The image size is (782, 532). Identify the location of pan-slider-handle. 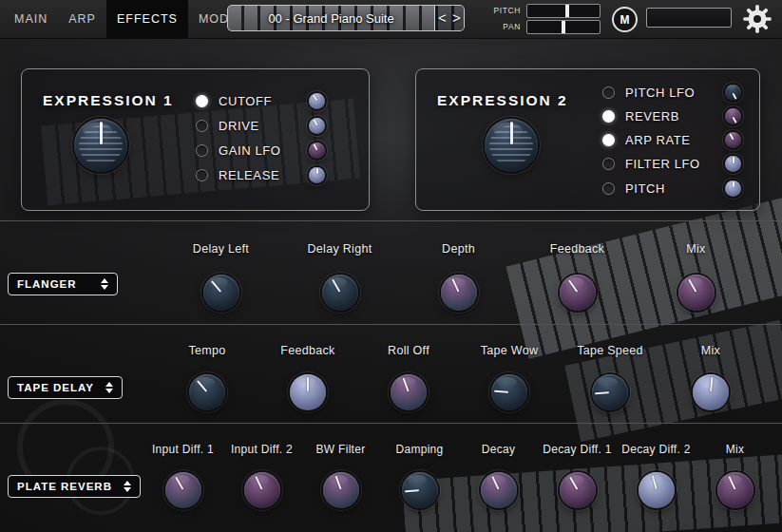
(563, 27).